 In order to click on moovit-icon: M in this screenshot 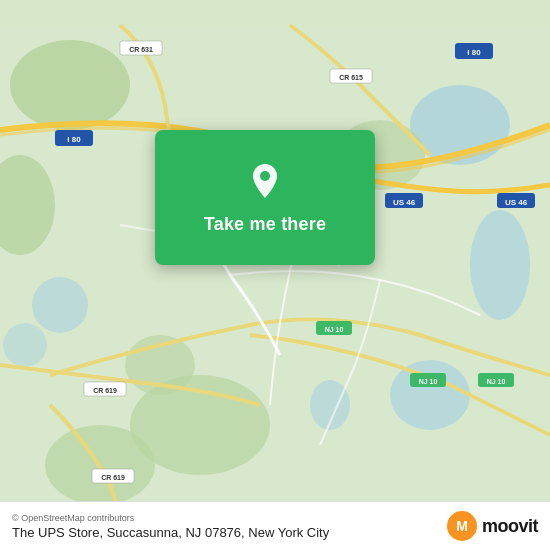, I will do `click(462, 526)`.